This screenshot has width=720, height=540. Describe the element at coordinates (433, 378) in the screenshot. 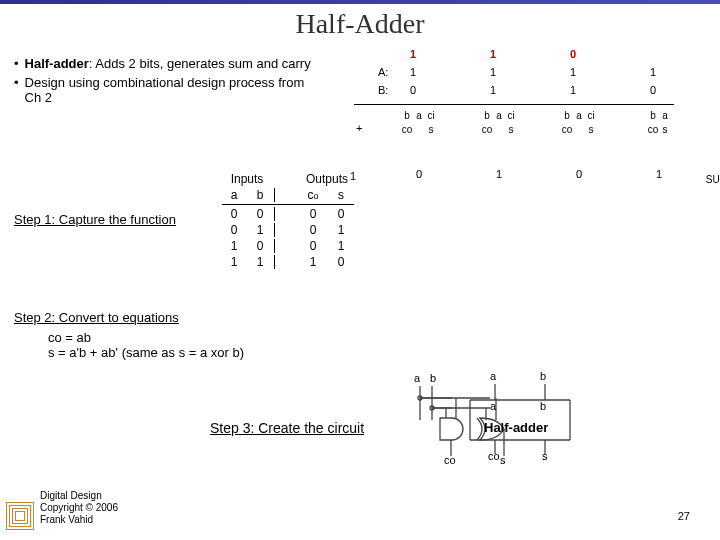

I see `gate-in-b: b` at that location.